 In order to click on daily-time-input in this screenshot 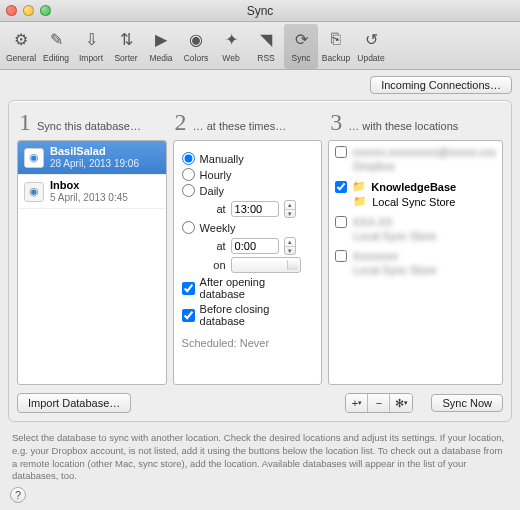, I will do `click(255, 209)`.